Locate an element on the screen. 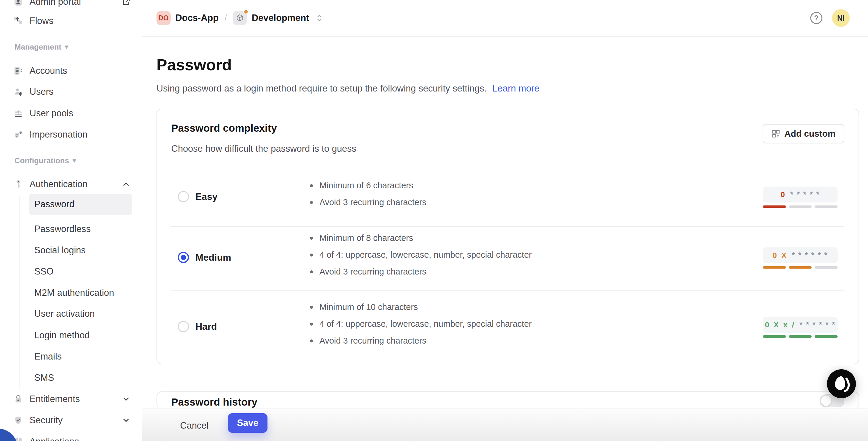  requirement-item: Minimum of 6 characters is located at coordinates (368, 186).